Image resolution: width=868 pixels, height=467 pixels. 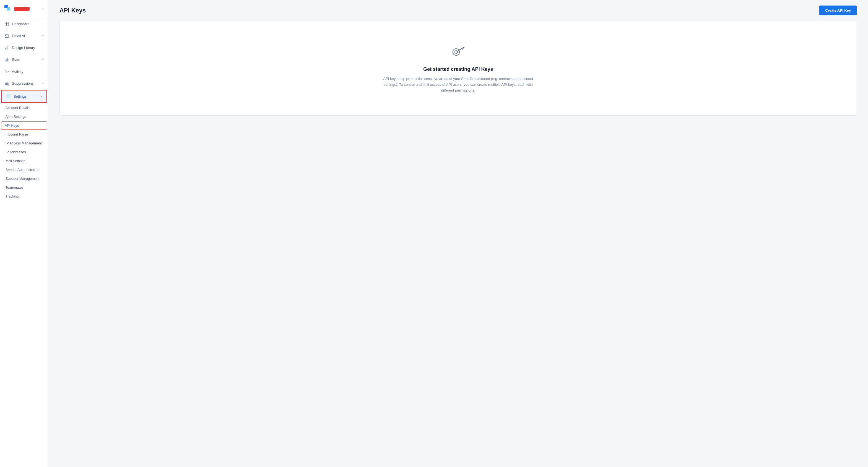 What do you see at coordinates (7, 48) in the screenshot?
I see `design-library-icon` at bounding box center [7, 48].